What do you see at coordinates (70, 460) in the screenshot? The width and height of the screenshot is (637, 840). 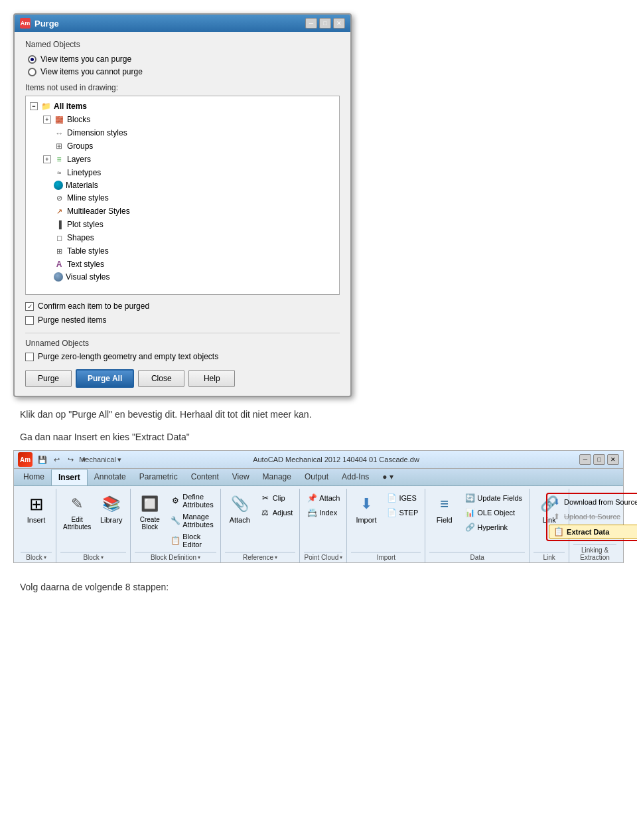 I see `qa-redo: ↪` at bounding box center [70, 460].